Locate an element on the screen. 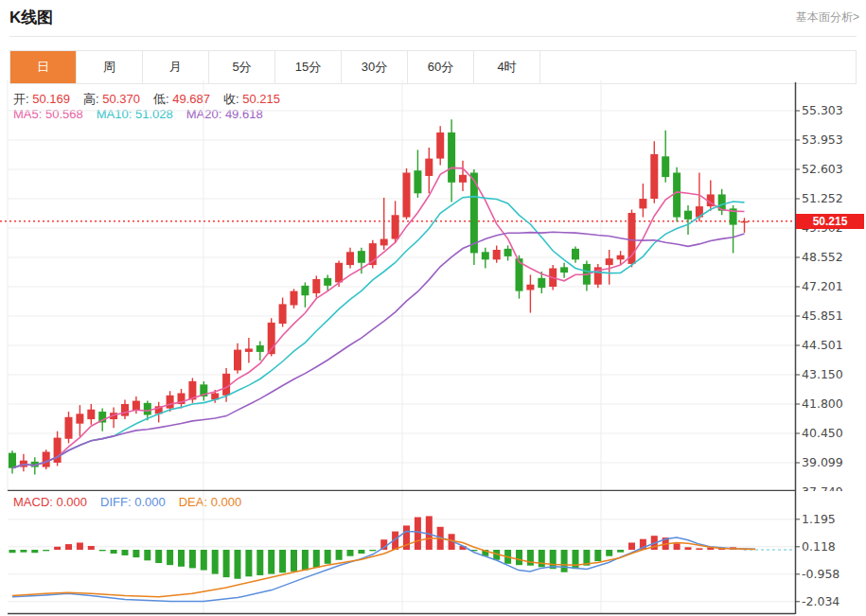  tab-30min: 30分 is located at coordinates (375, 67).